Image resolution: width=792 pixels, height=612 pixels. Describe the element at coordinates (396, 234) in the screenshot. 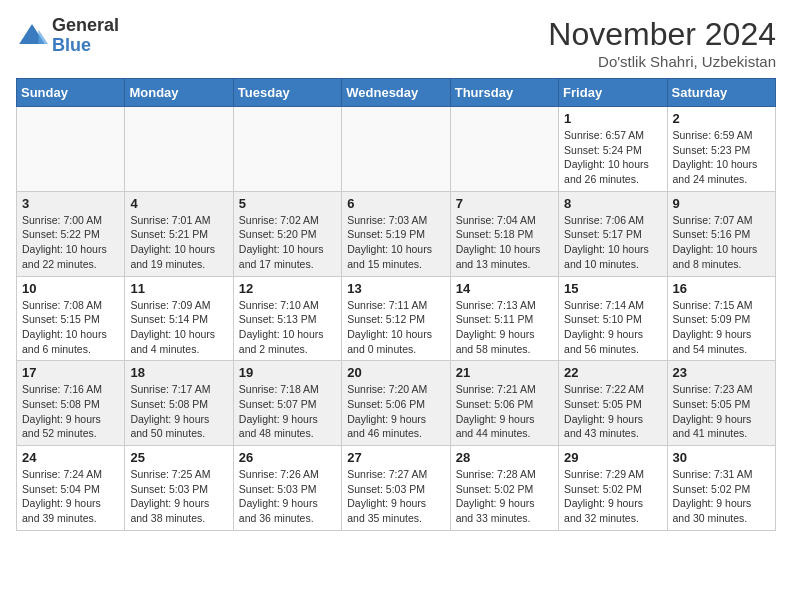

I see `calendar-cell: 6Sunrise: 7:03 AM Sunset: 5:19 PM Daylig…` at that location.